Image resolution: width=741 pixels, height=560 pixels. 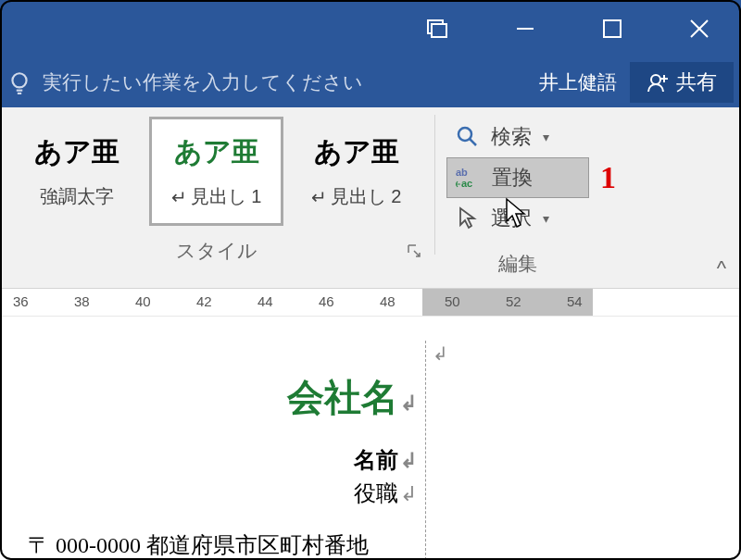 What do you see at coordinates (352, 441) in the screenshot?
I see `document-content: 会社名↲ 名前↲ 役職↲` at bounding box center [352, 441].